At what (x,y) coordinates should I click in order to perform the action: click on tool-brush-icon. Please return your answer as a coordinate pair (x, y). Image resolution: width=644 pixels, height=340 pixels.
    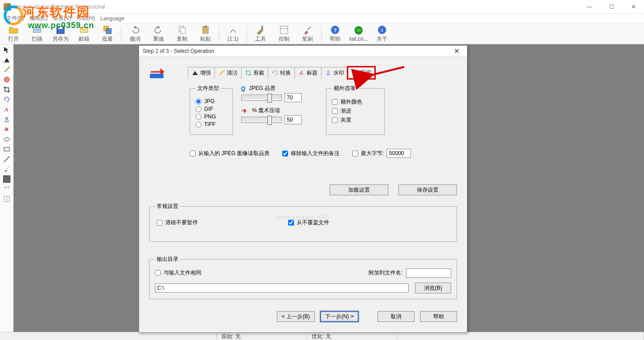
    Looking at the image, I should click on (7, 169).